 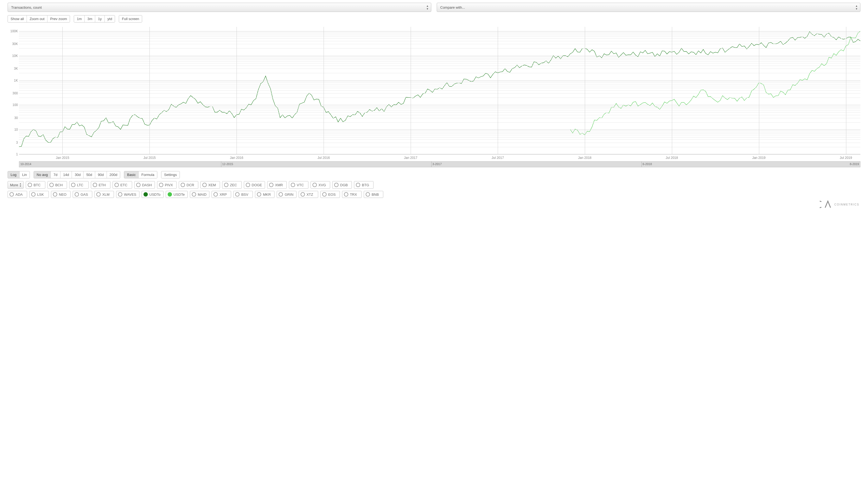 I want to click on range-1m-button: 1m, so click(x=80, y=19).